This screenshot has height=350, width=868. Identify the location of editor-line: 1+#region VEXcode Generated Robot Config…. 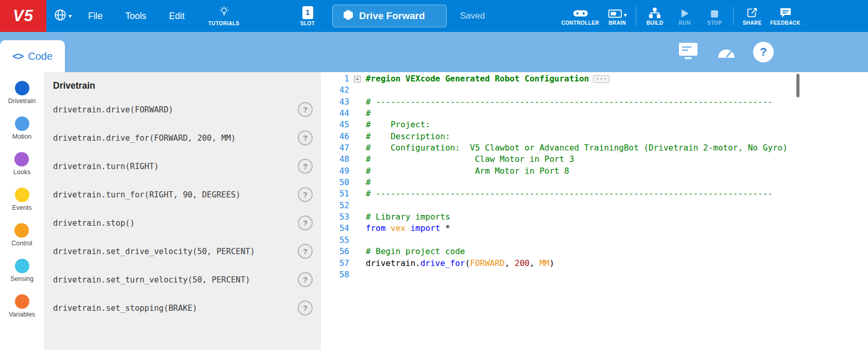
(594, 79).